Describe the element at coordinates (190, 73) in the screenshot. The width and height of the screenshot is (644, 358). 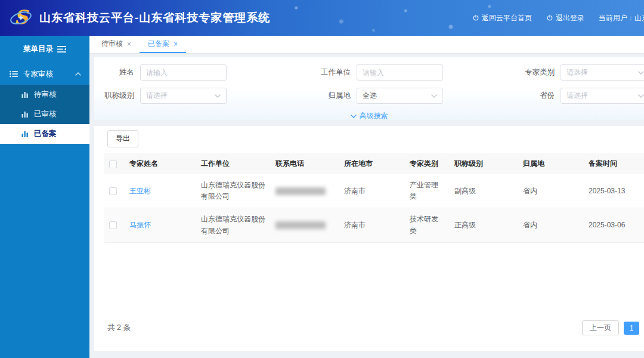
I see `field-name: 姓名` at that location.